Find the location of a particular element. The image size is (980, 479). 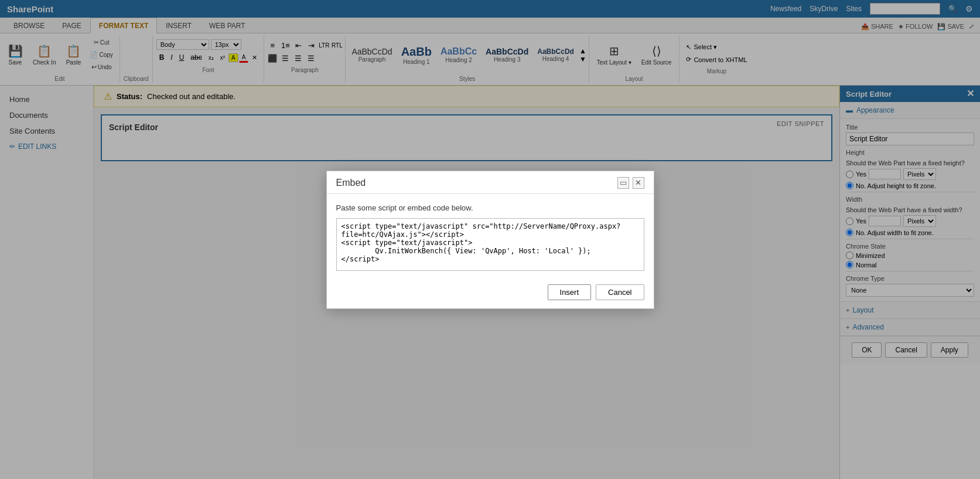

modal-title: Embed is located at coordinates (351, 183).